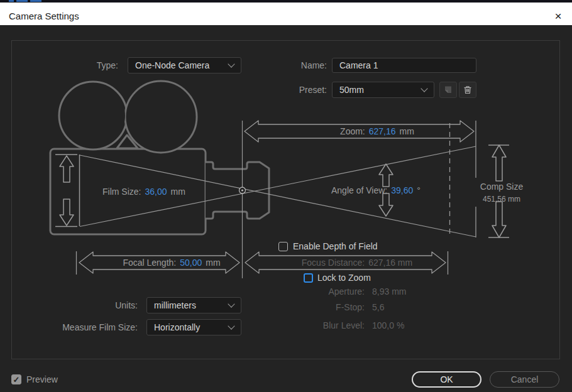 Image resolution: width=572 pixels, height=392 pixels. What do you see at coordinates (302, 65) in the screenshot?
I see `name-label: Name:` at bounding box center [302, 65].